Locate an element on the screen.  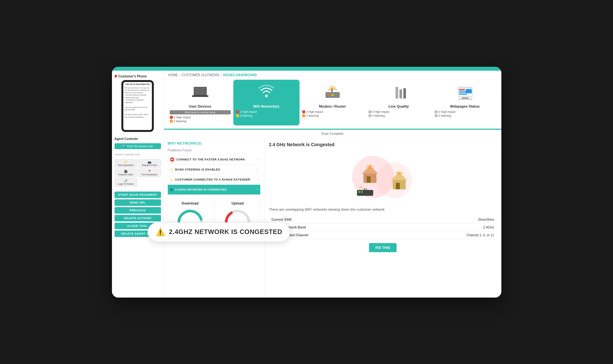
warning-icon-2: ⚠ is located at coordinates (171, 180).